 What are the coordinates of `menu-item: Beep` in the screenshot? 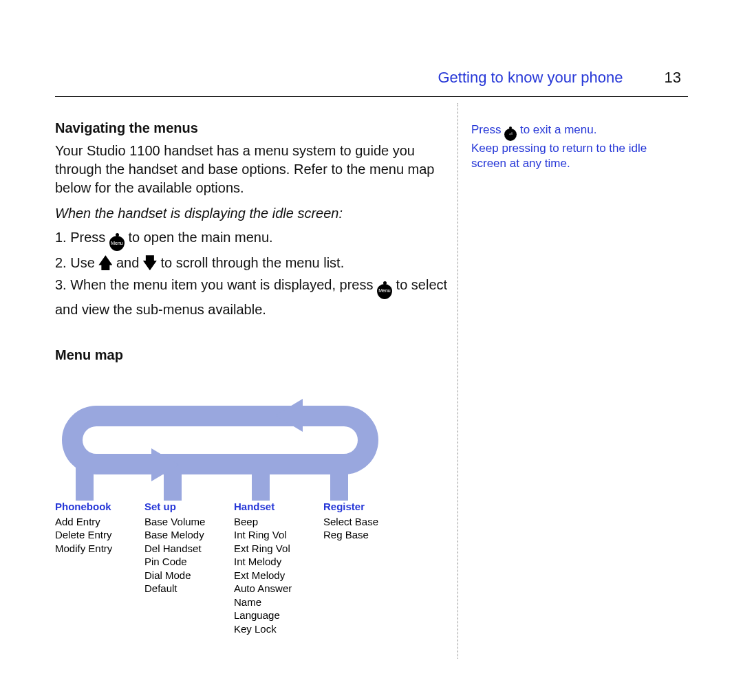 It's located at (279, 522).